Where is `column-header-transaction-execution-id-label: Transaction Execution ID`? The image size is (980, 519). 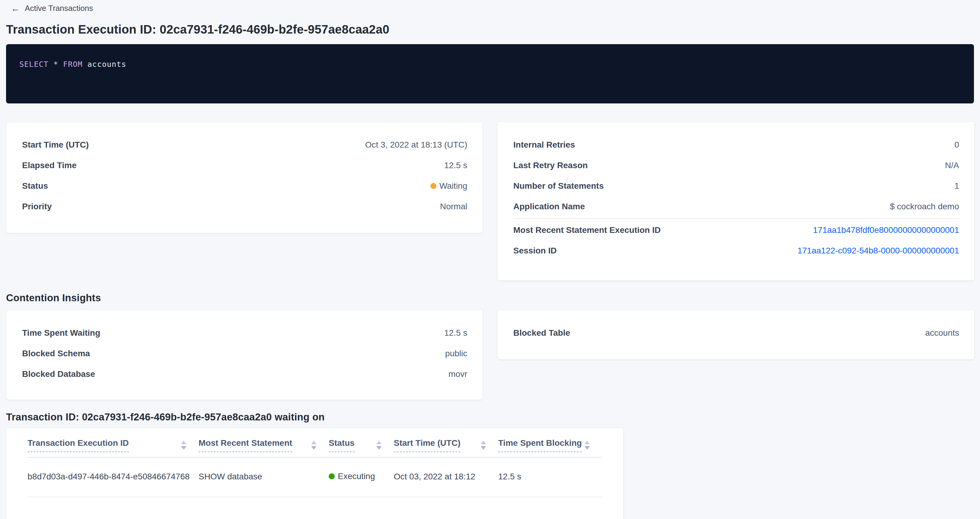 column-header-transaction-execution-id-label: Transaction Execution ID is located at coordinates (78, 445).